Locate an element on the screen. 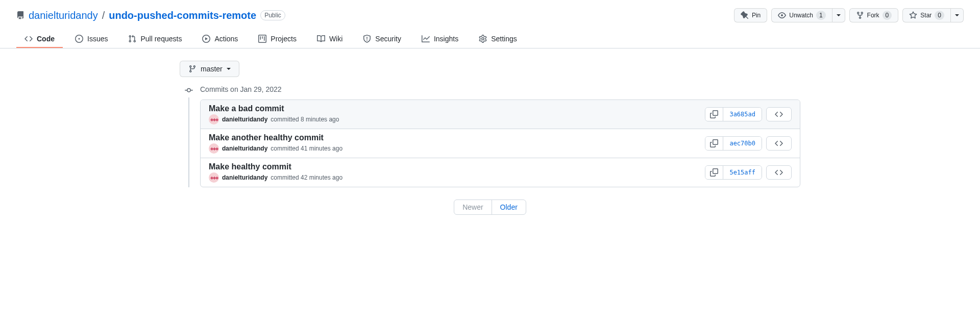 The width and height of the screenshot is (980, 324). shield-icon is located at coordinates (367, 39).